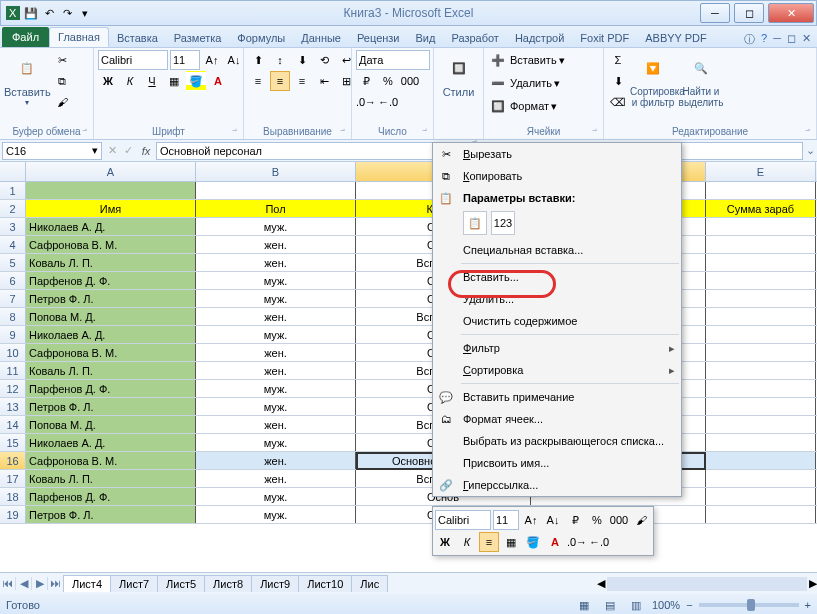 The width and height of the screenshot is (817, 614). Describe the element at coordinates (52, 151) in the screenshot. I see `name-box: C16▾` at that location.